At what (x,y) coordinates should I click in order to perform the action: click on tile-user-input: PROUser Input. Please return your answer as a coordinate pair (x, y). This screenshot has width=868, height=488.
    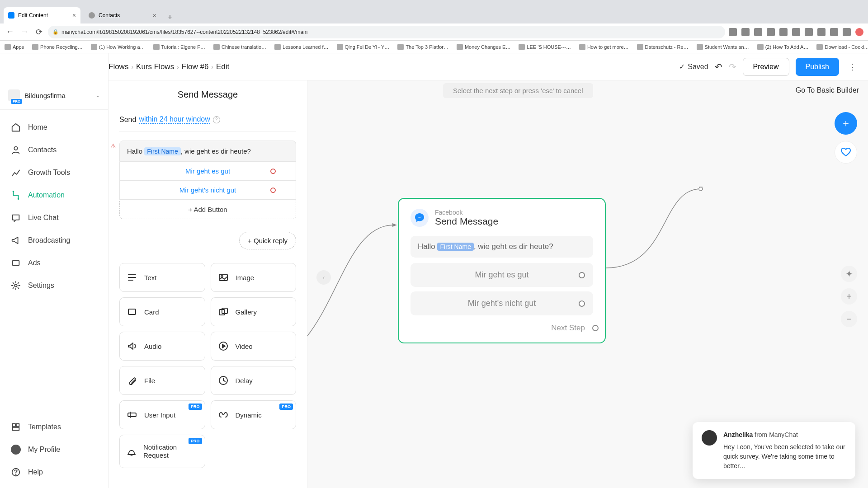
    Looking at the image, I should click on (162, 415).